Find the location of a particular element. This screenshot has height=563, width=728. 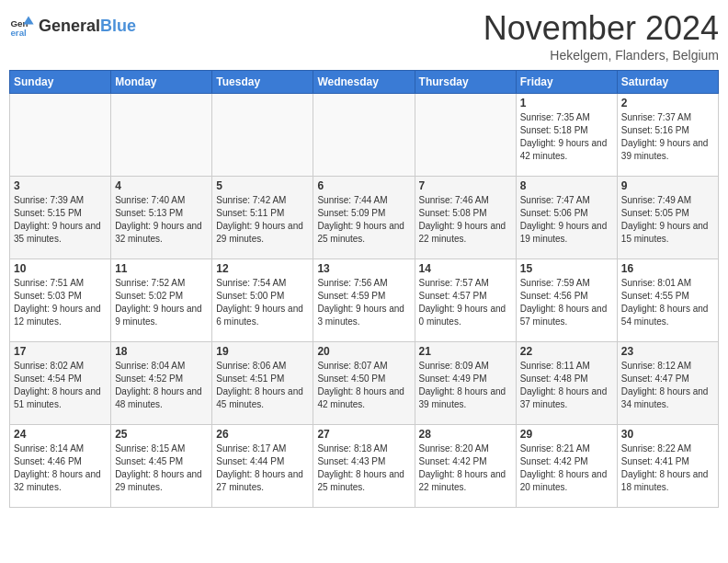

calendar-cell: 1Sunrise: 7:35 AM Sunset: 5:18 PM Daylig… is located at coordinates (566, 135).